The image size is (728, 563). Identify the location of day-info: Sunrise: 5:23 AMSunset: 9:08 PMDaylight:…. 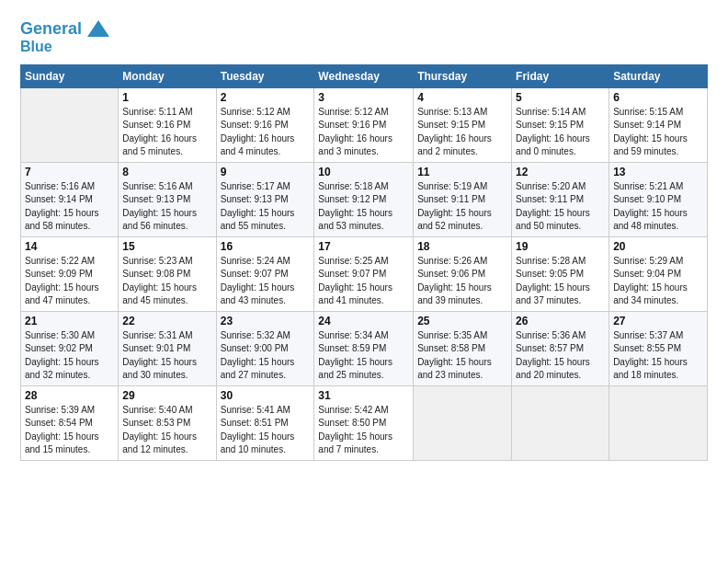
(167, 282).